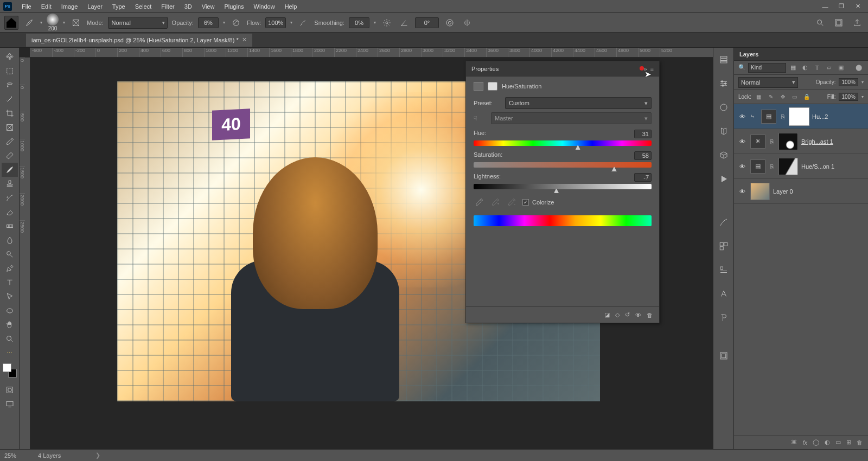  Describe the element at coordinates (817, 142) in the screenshot. I see `layer-name: Brigh...ast 1` at that location.